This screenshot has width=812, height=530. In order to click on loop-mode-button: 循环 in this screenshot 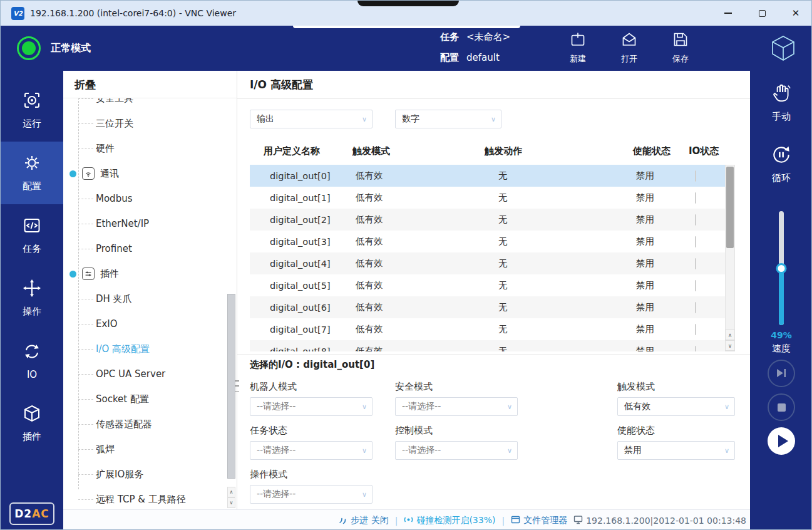, I will do `click(781, 164)`.